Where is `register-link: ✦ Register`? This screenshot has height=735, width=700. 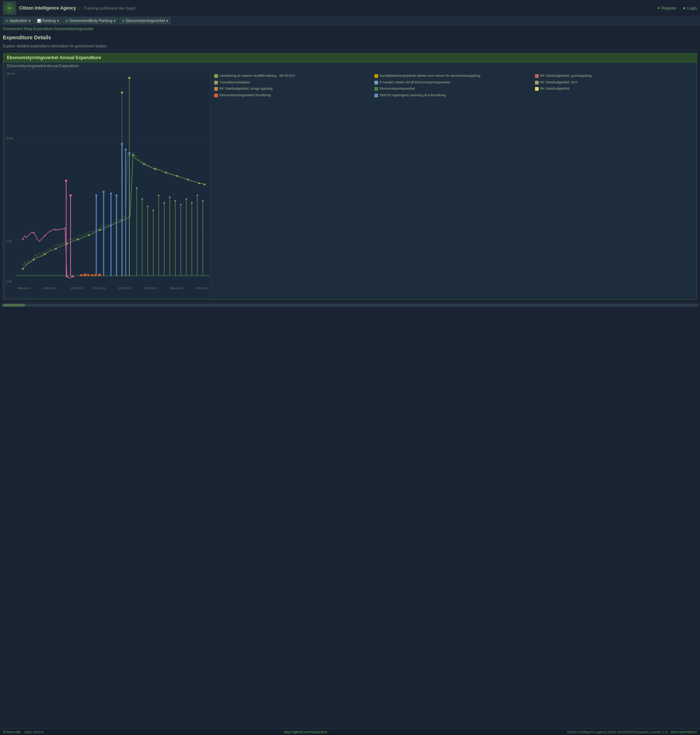 register-link: ✦ Register is located at coordinates (667, 8).